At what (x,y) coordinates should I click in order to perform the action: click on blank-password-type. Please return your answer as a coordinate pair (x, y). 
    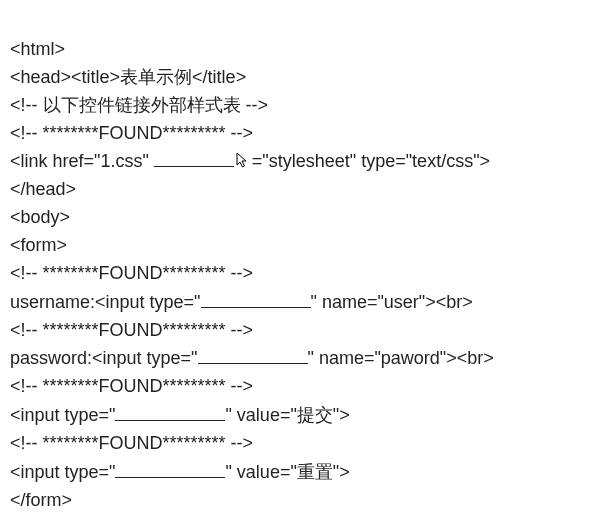
    Looking at the image, I should click on (253, 354).